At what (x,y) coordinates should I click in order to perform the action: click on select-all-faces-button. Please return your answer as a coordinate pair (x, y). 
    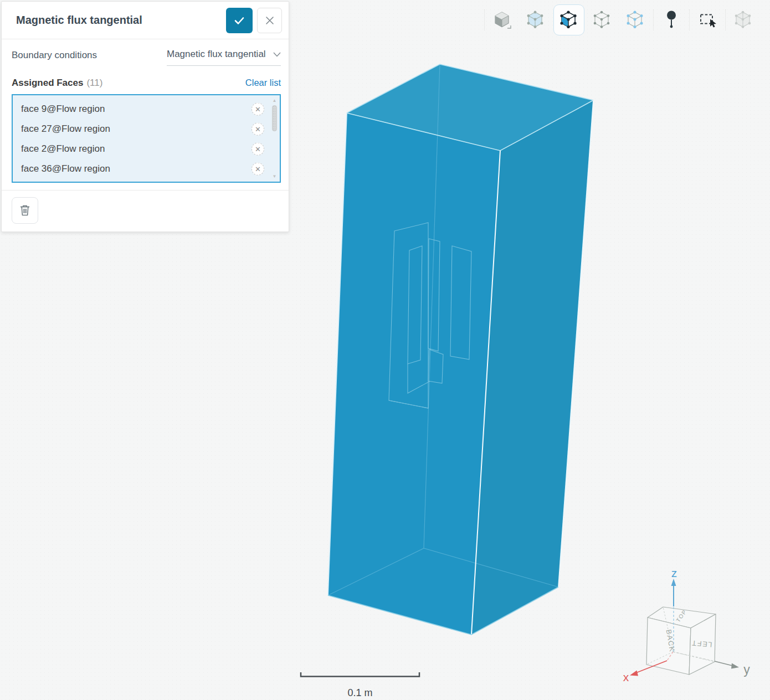
    Looking at the image, I should click on (536, 20).